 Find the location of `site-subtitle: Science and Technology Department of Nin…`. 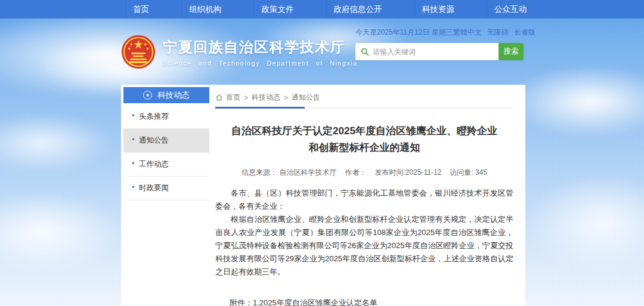

site-subtitle: Science and Technology Department of Nin… is located at coordinates (260, 63).